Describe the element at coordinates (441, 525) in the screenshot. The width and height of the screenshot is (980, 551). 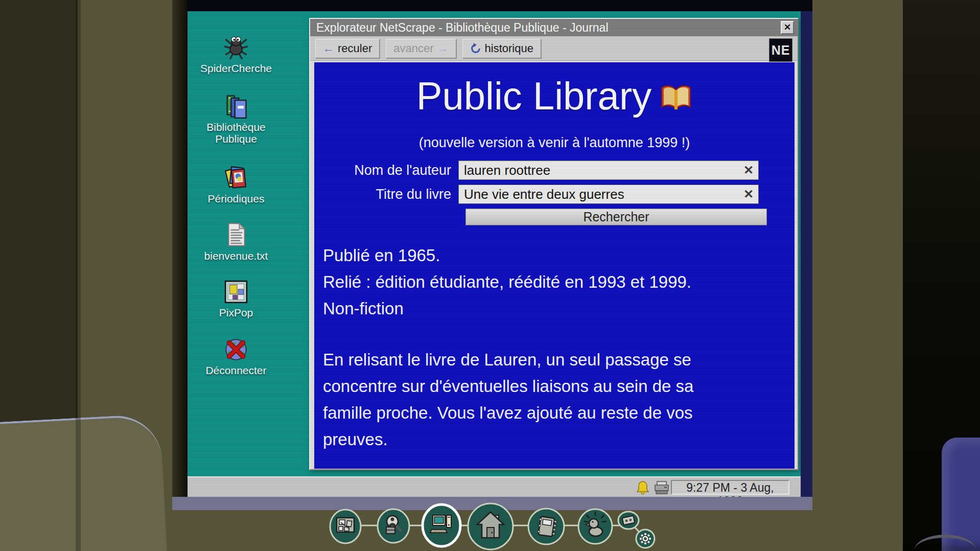
I see `dock-item-computer` at that location.